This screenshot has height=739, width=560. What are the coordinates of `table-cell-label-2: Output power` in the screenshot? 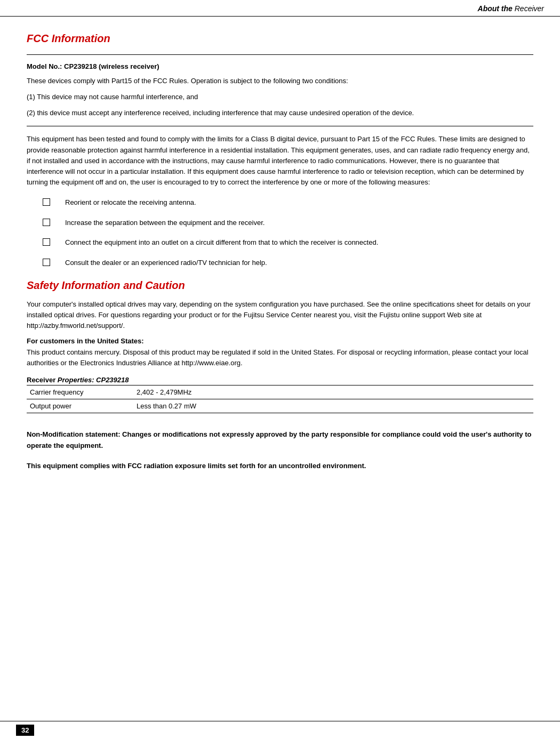 It's located at (80, 406).